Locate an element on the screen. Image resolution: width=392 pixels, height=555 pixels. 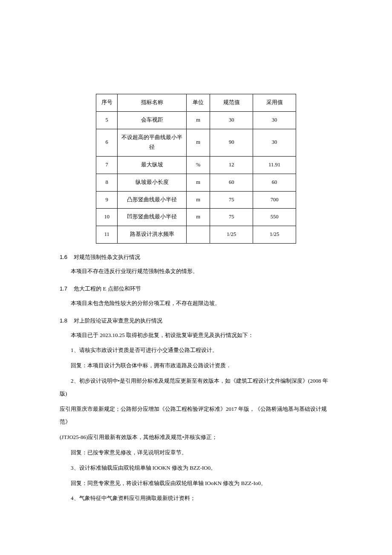
cell-use: 700 is located at coordinates (274, 200).